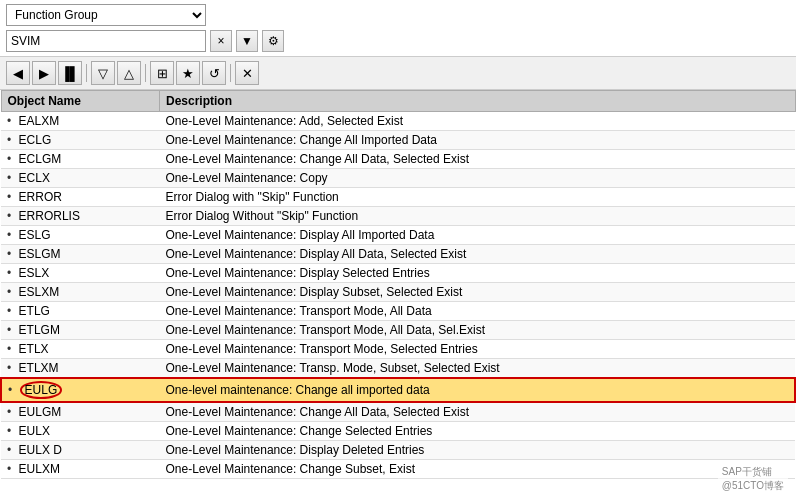 The height and width of the screenshot is (503, 796). I want to click on cell-object-name: • EULX D, so click(80, 450).